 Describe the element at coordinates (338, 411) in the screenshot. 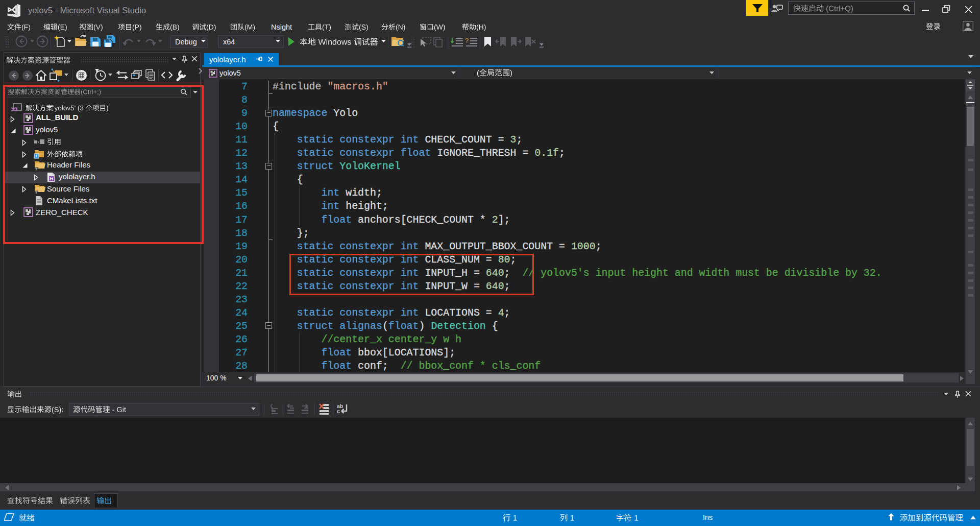

I see `svg-text: c` at that location.